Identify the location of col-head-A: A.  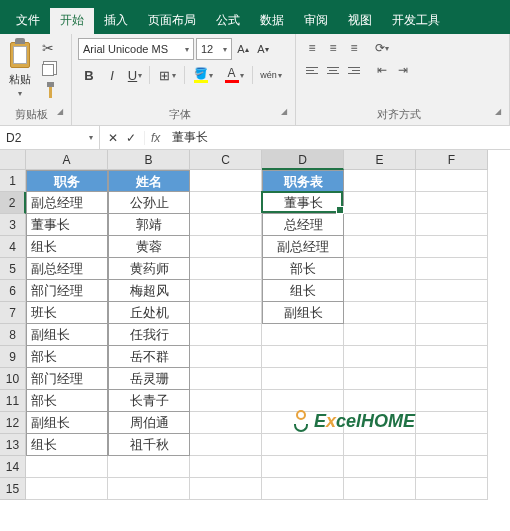
(67, 160).